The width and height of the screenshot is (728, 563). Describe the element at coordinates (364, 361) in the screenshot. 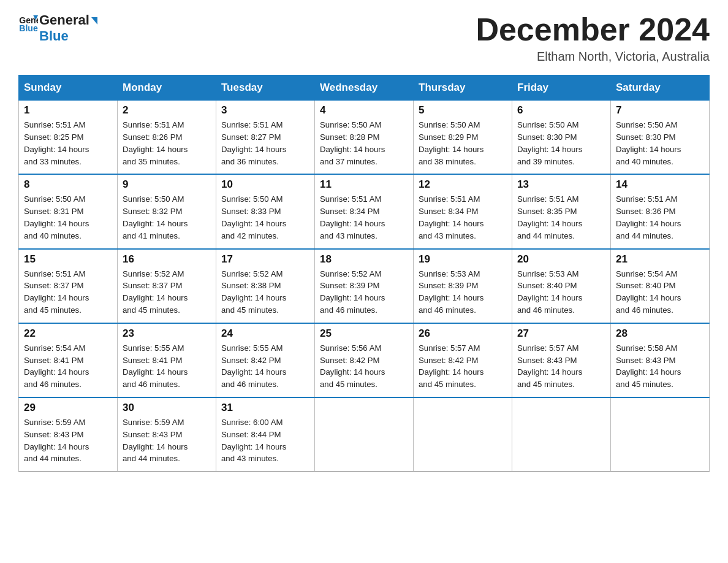

I see `calendar-cell: 25Sunrise: 5:56 AMSunset: 8:42 PMDayligh…` at that location.